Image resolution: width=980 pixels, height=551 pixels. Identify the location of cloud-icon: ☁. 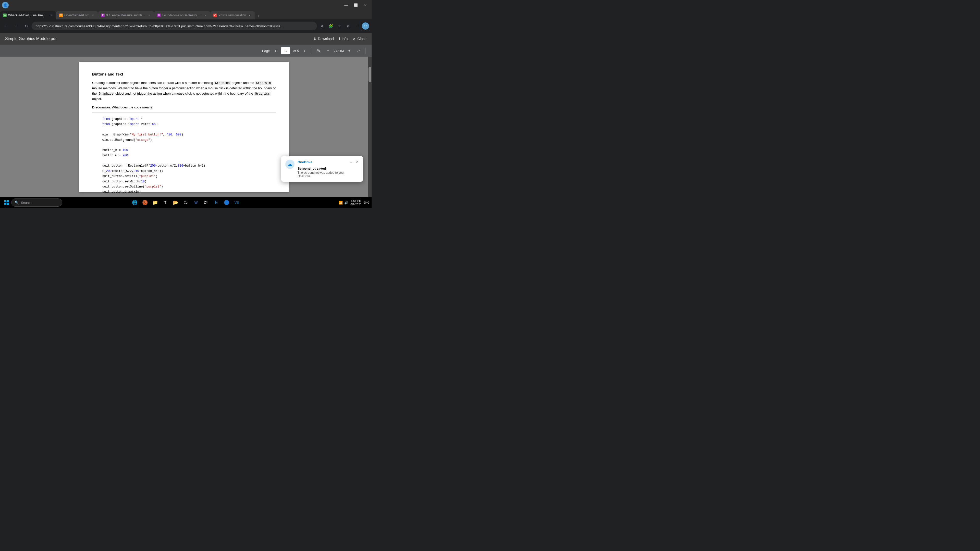
(290, 164).